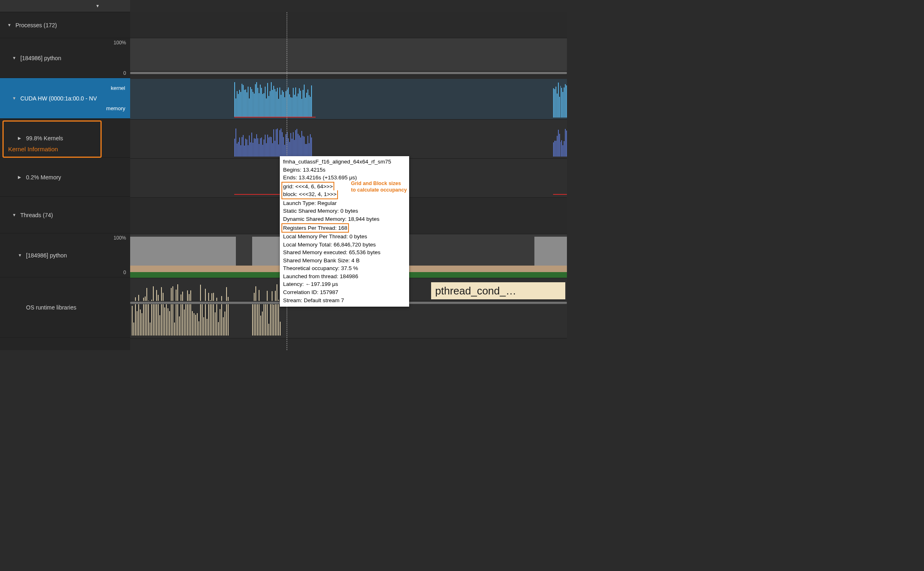 The width and height of the screenshot is (924, 571). I want to click on cuda-hw-label: CUDA HW (0000:1a:00.0 - NV, so click(59, 98).